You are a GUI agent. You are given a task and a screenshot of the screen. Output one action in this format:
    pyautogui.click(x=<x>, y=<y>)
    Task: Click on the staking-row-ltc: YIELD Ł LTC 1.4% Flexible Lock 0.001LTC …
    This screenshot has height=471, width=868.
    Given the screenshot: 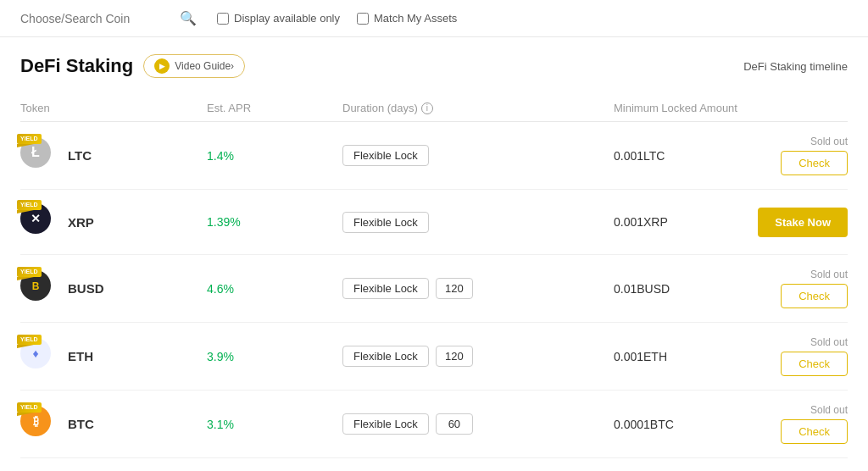 What is the action you would take?
    pyautogui.click(x=434, y=156)
    